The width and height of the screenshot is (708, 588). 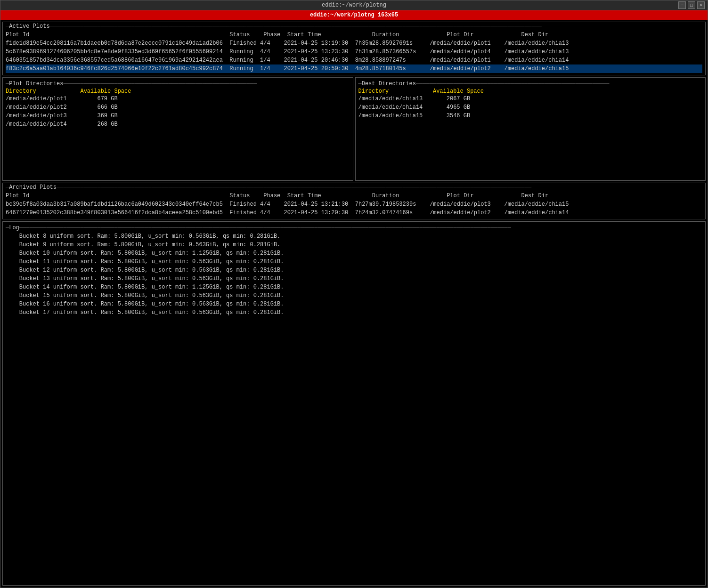 I want to click on active-plot-row-4: f83c2c6a5aa01ab164036c946fc826d2574066e1…, so click(x=354, y=69).